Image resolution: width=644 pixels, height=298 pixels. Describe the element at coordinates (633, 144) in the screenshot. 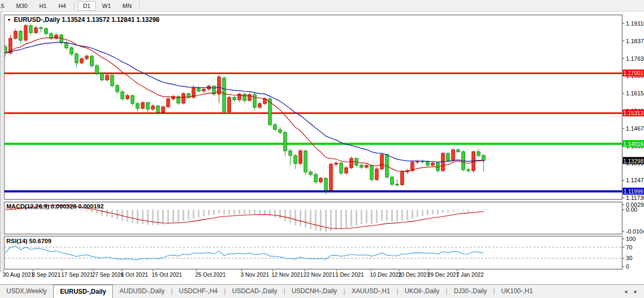

I see `level-badge-1.14016: 1.14016` at that location.